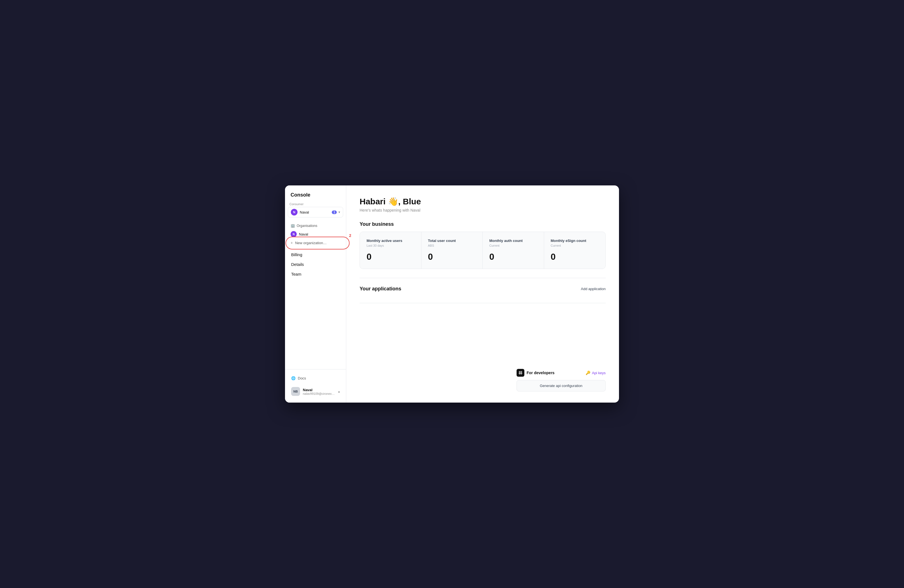 This screenshot has height=588, width=904. What do you see at coordinates (483, 294) in the screenshot?
I see `main-content: Habari 👋, Blue Here's whats happening wi…` at bounding box center [483, 294].